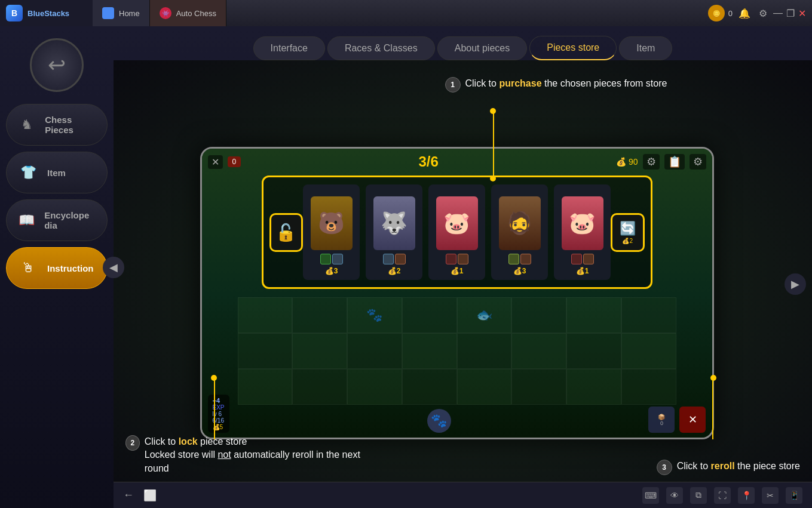  What do you see at coordinates (114, 13) in the screenshot?
I see `title-bar-left: B BlueStacks Home 👾 Auto Chess` at bounding box center [114, 13].